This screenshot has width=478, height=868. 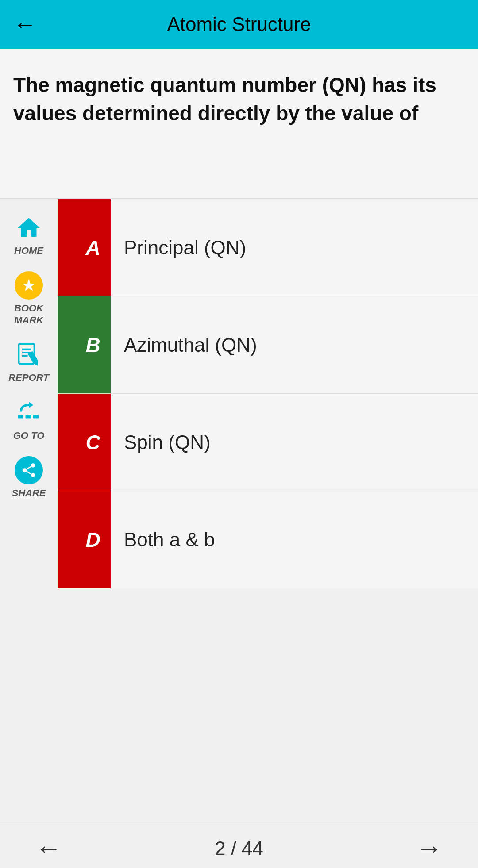 I want to click on sidebar-share-label: SHARE, so click(x=28, y=493).